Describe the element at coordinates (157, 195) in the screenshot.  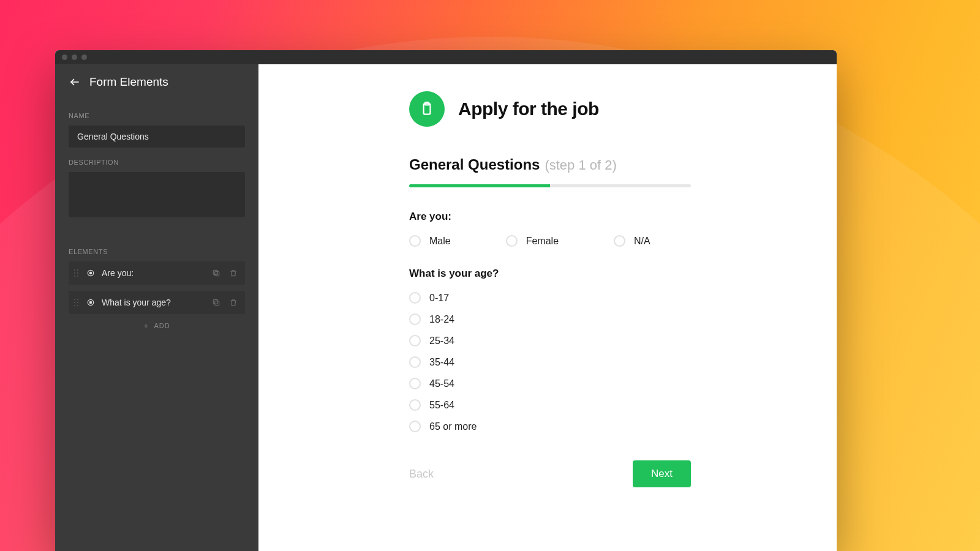
I see `description-input` at that location.